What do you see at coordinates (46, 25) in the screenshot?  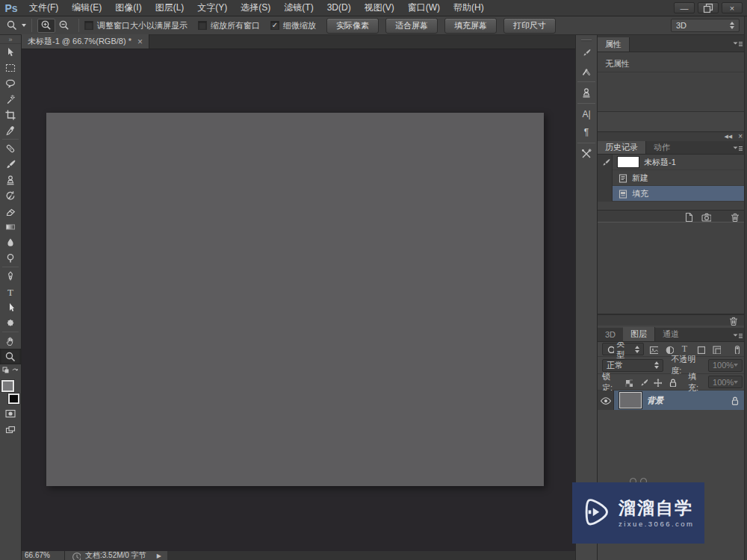 I see `zoom-in-button` at bounding box center [46, 25].